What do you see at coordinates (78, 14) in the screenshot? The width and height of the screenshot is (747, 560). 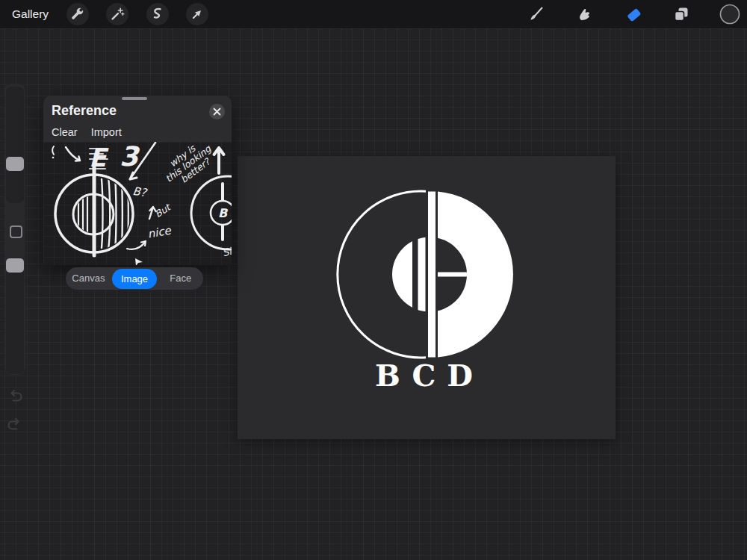 I see `wrench-icon` at bounding box center [78, 14].